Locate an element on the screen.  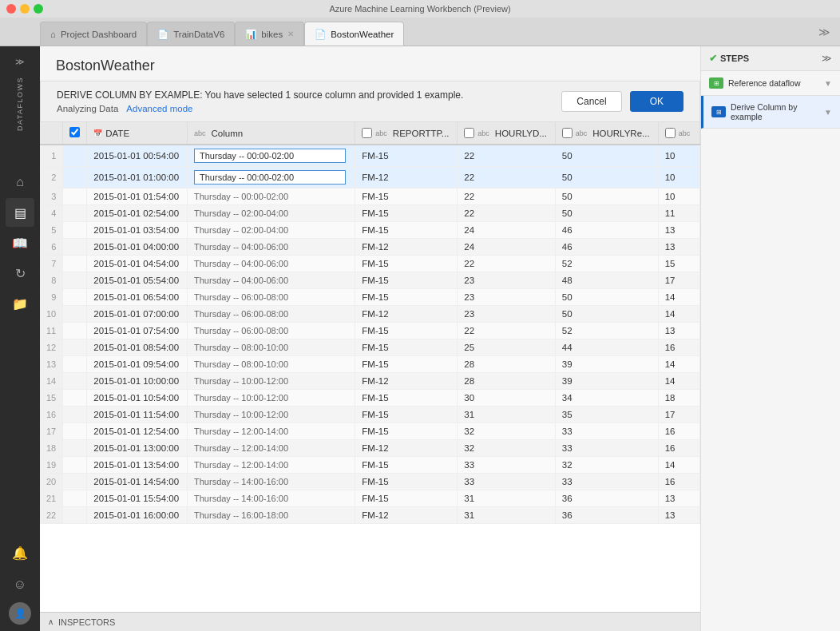
cell-hourlyre: 50 is located at coordinates (607, 177).